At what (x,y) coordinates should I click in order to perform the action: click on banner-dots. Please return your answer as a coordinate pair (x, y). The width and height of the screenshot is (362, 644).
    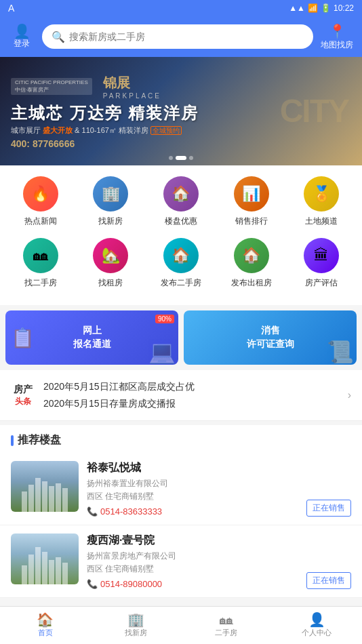
    Looking at the image, I should click on (181, 158).